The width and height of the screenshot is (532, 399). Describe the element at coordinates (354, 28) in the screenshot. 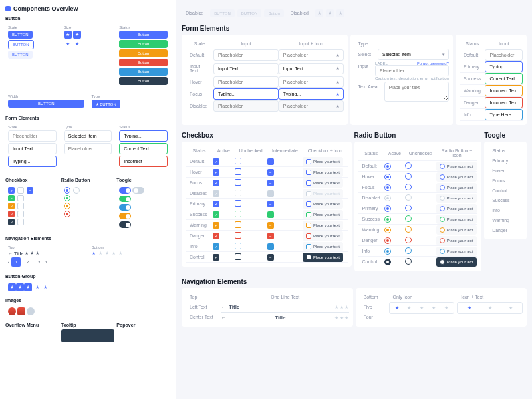

I see `form-elements-title: Form Elements` at that location.